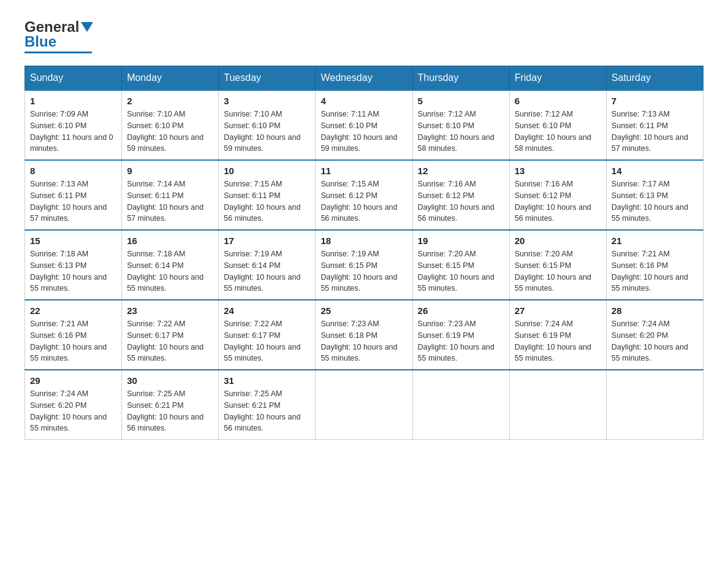 The width and height of the screenshot is (728, 563). I want to click on calendar-week-row: 1 Sunrise: 7:09 AMSunset: 6:10 PMDayligh…, so click(364, 125).